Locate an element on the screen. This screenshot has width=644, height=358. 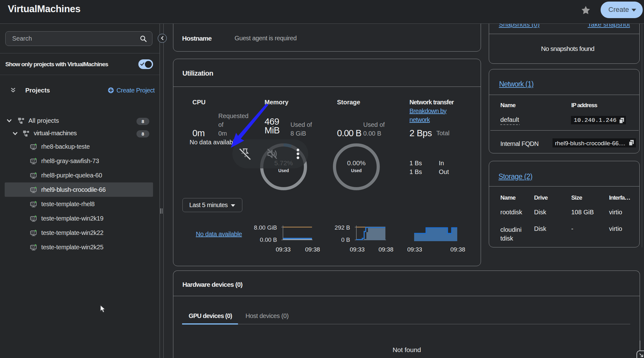
svg-text: 0.00% is located at coordinates (356, 163).